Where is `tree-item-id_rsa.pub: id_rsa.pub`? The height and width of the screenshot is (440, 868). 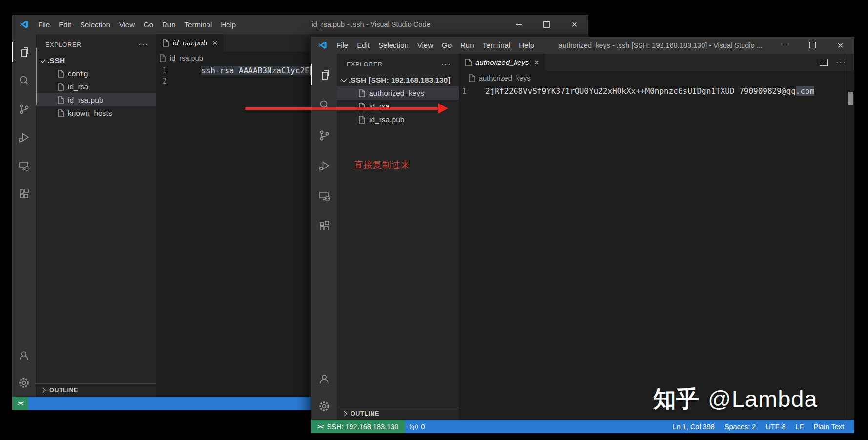 tree-item-id_rsa.pub: id_rsa.pub is located at coordinates (398, 119).